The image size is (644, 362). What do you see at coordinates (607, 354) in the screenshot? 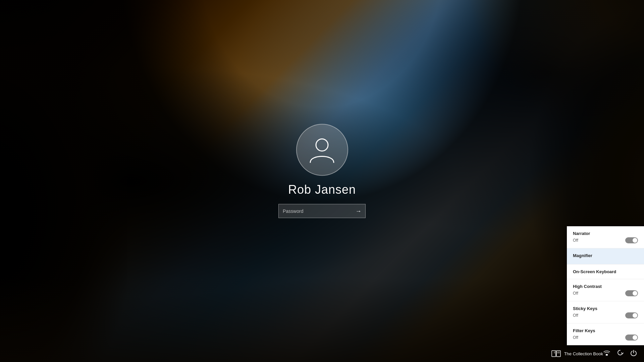
I see `network-icon` at bounding box center [607, 354].